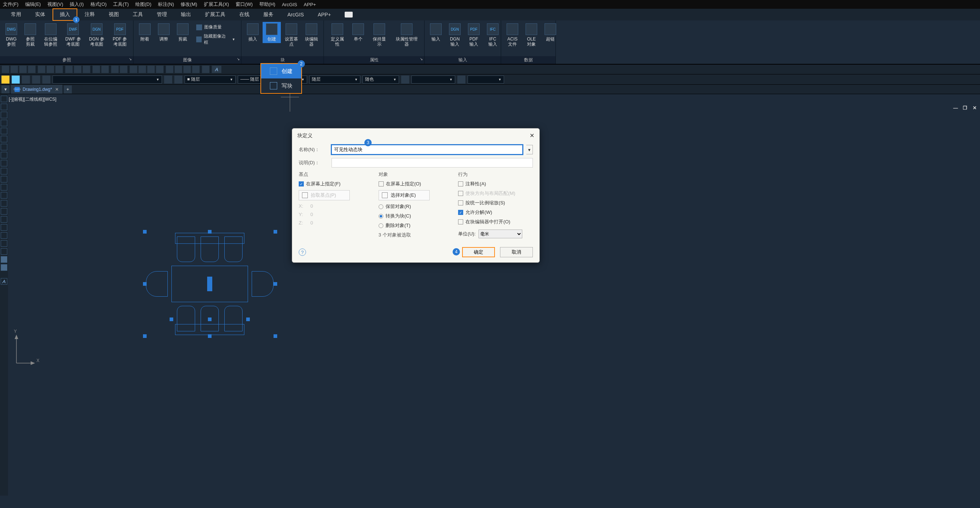 Image resolution: width=980 pixels, height=508 pixels. I want to click on layer-state-icon, so click(5, 79).